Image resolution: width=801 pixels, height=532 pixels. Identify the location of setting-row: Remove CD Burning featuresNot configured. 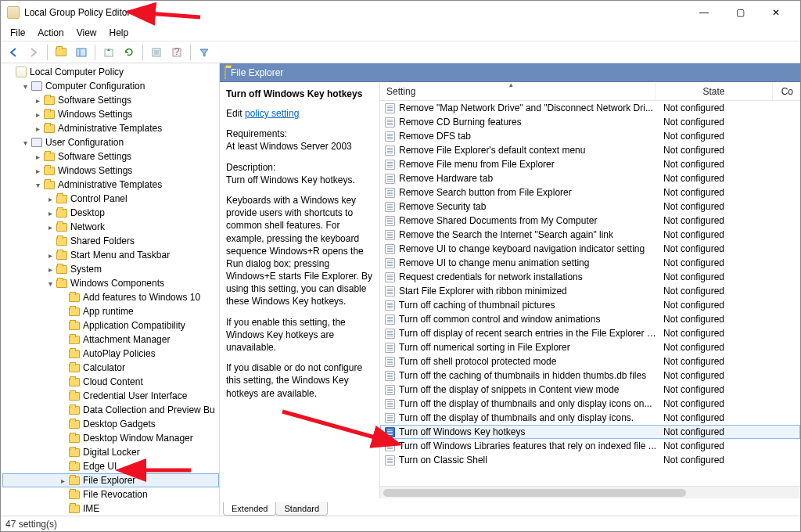
(590, 122).